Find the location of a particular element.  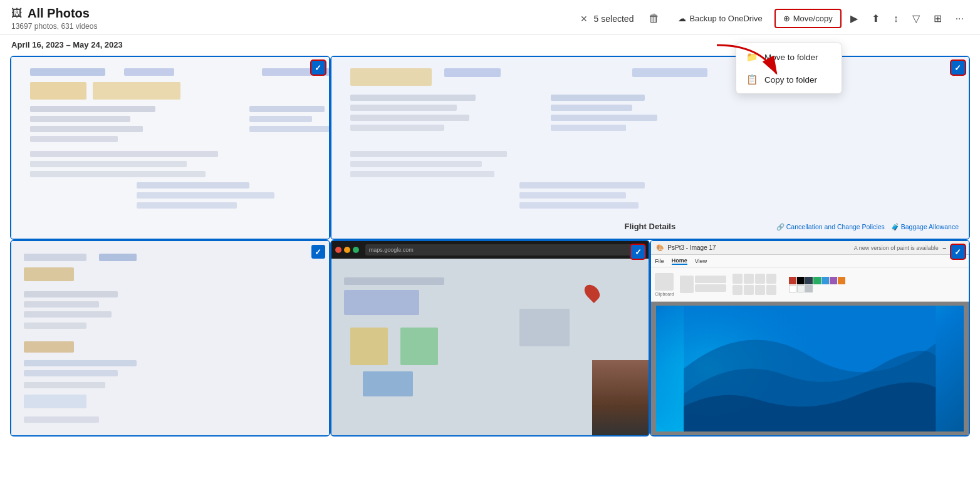

sort-button: ↕ is located at coordinates (896, 19).